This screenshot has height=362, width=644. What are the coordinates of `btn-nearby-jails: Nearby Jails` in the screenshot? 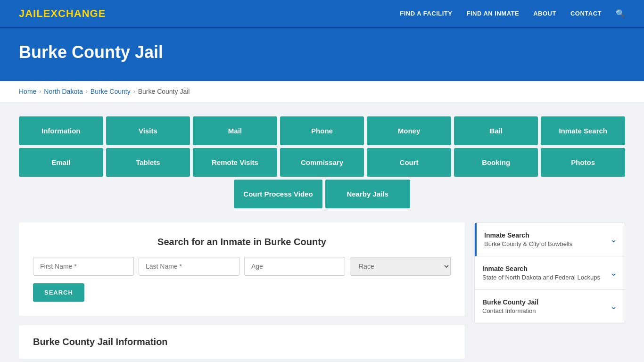 It's located at (368, 194).